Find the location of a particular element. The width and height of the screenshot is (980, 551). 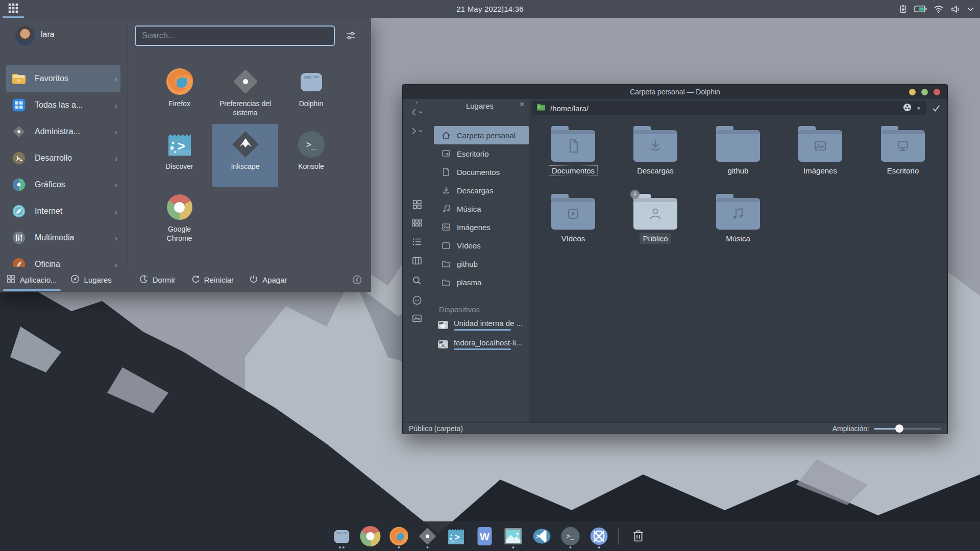

chevron-down-icon is located at coordinates (971, 9).